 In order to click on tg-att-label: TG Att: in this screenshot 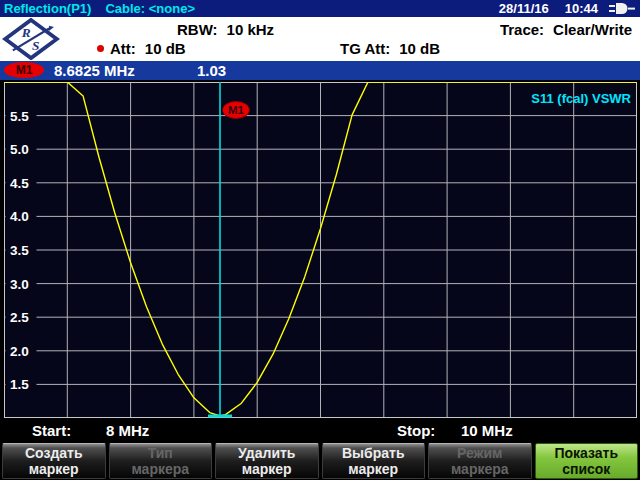, I will do `click(365, 48)`.